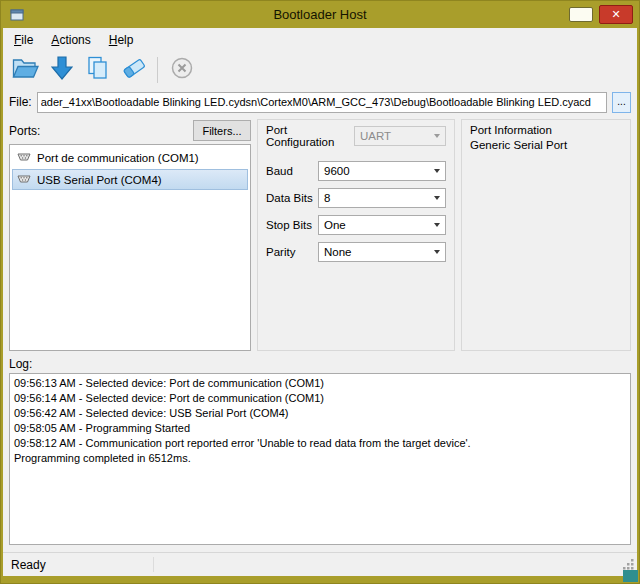 The image size is (640, 584). I want to click on desktop-corner, so click(630, 576).